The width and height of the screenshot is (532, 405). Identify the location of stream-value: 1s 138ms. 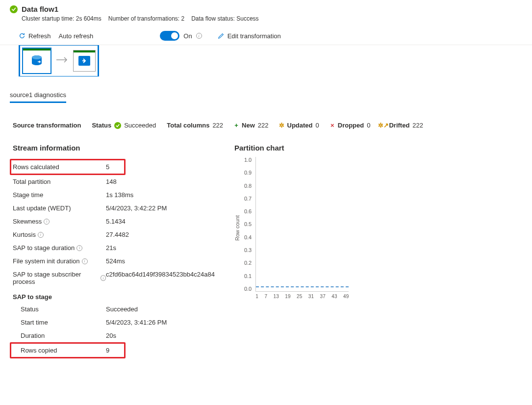
(120, 195).